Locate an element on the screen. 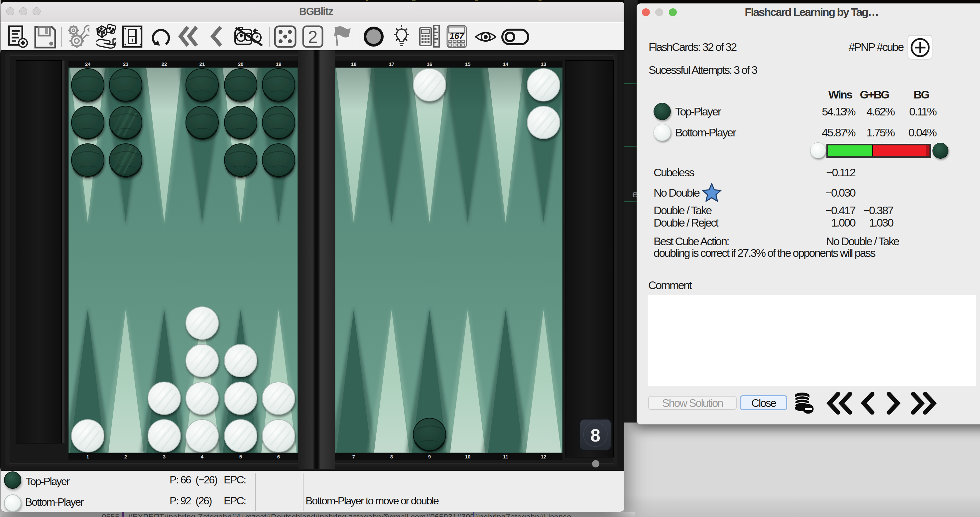  svg-text: 10 is located at coordinates (468, 457).